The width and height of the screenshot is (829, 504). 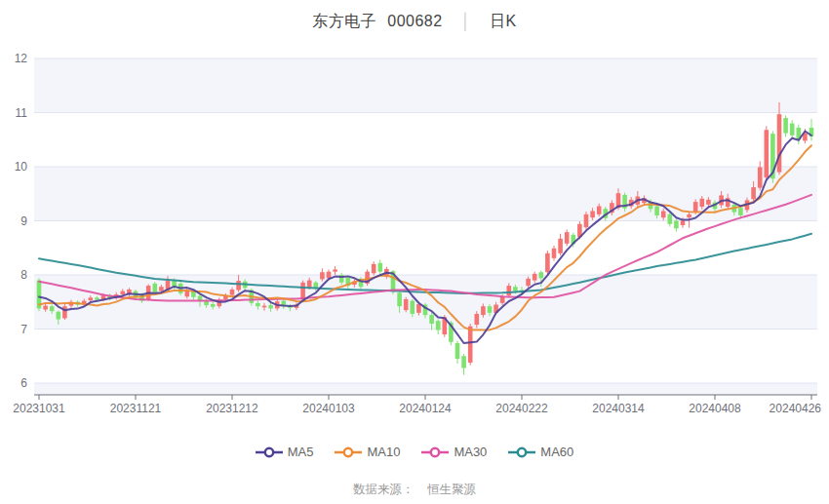 I want to click on x-axis-label: 20240103, so click(x=329, y=408).